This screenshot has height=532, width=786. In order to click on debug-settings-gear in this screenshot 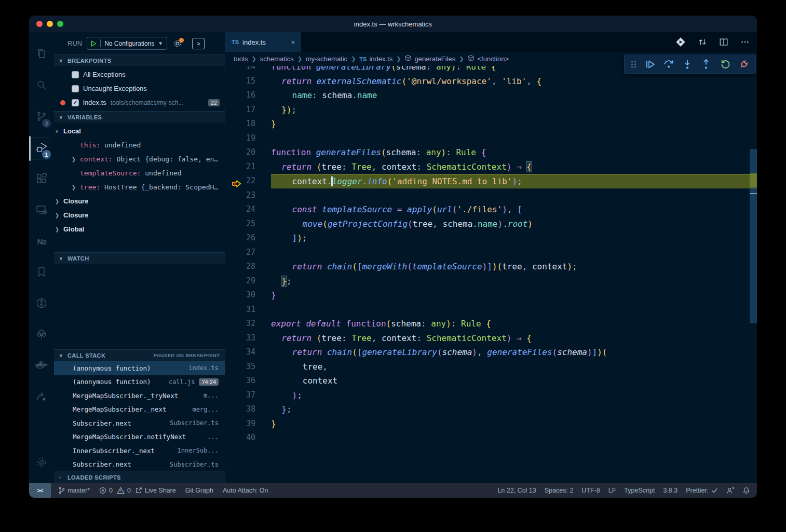, I will do `click(178, 44)`.